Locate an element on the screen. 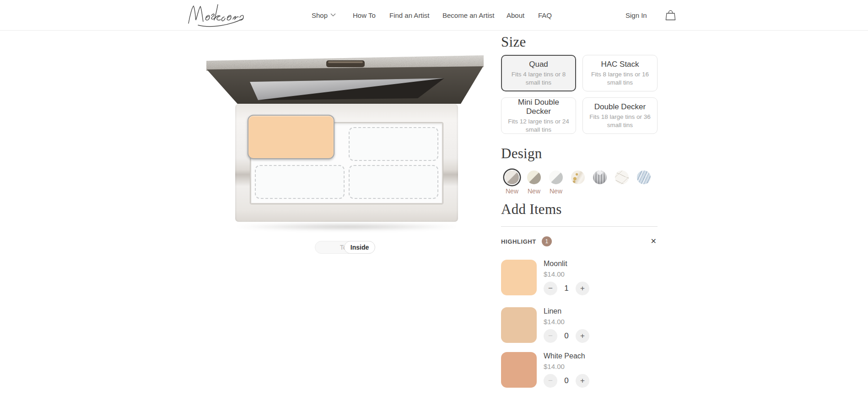 The image size is (868, 395). cart-button is located at coordinates (670, 15).